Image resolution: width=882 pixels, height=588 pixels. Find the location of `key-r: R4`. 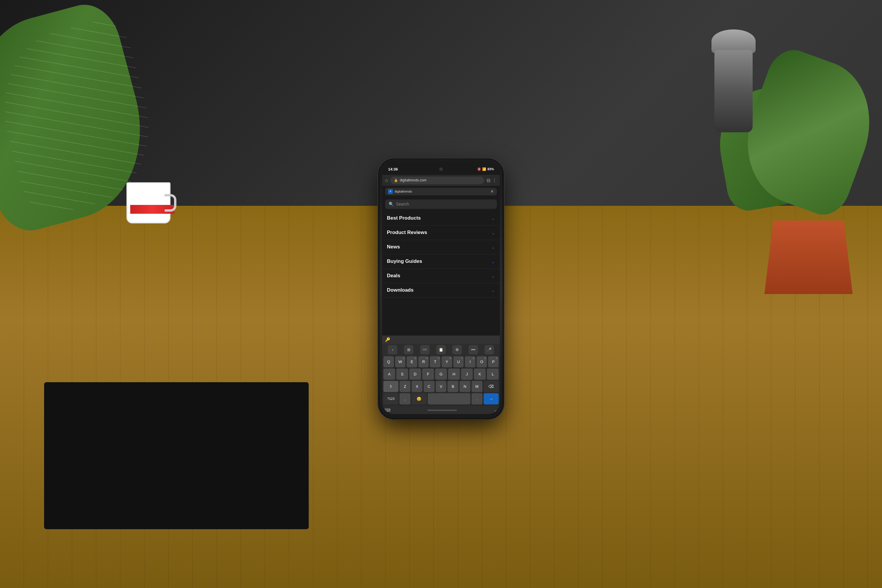

key-r: R4 is located at coordinates (424, 362).